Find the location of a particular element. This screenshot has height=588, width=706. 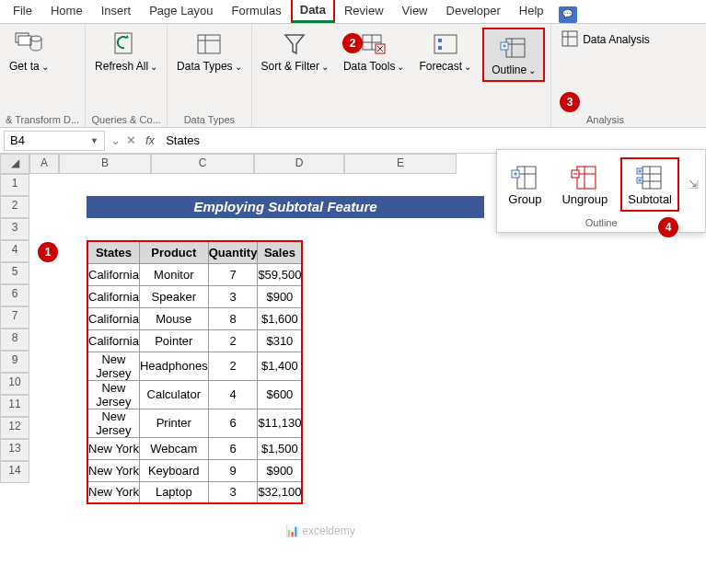

tab-home: Home is located at coordinates (66, 11).